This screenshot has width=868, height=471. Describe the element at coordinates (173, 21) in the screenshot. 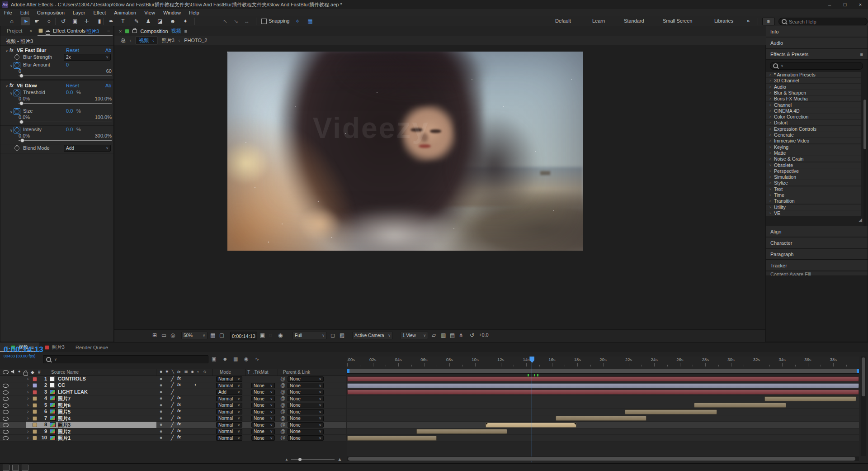

I see `roto-brush-tool-icon: ☻` at that location.